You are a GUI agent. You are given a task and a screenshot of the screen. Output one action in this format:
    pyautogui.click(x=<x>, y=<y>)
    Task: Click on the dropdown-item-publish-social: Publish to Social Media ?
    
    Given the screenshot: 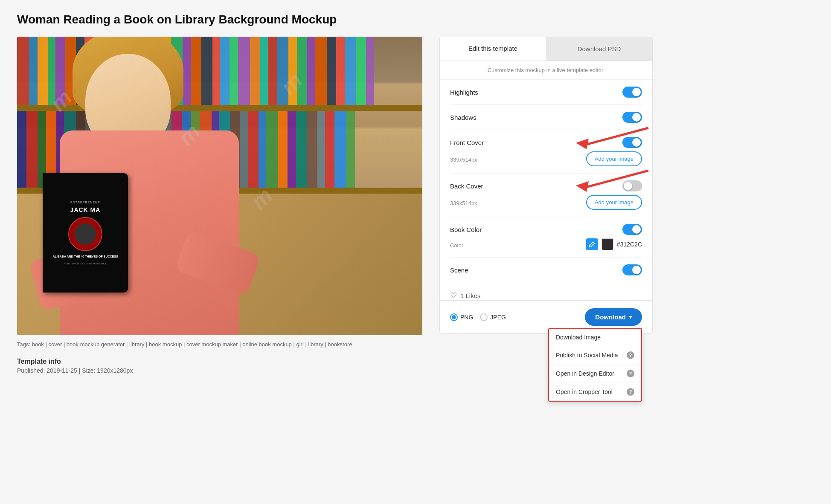 What is the action you would take?
    pyautogui.click(x=595, y=356)
    